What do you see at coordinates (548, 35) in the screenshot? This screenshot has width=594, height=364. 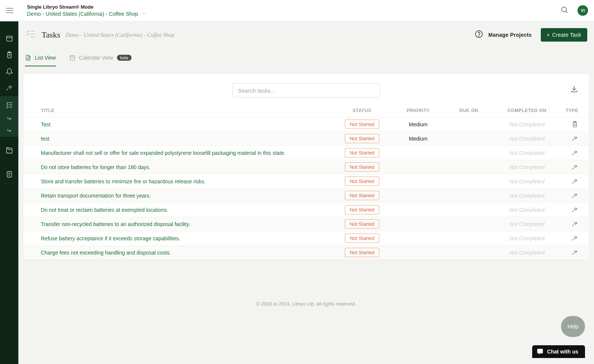 I see `plus-icon: +` at bounding box center [548, 35].